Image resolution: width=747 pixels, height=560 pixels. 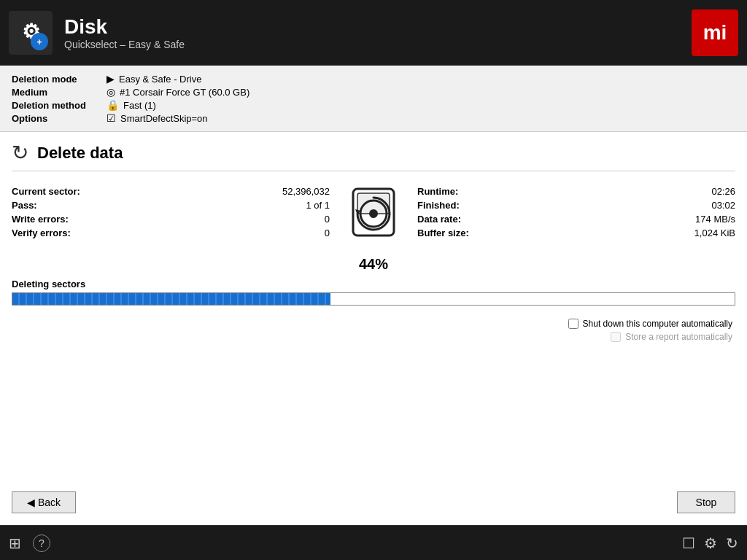 What do you see at coordinates (29, 543) in the screenshot?
I see `taskbar-left: ⊞ ?` at bounding box center [29, 543].